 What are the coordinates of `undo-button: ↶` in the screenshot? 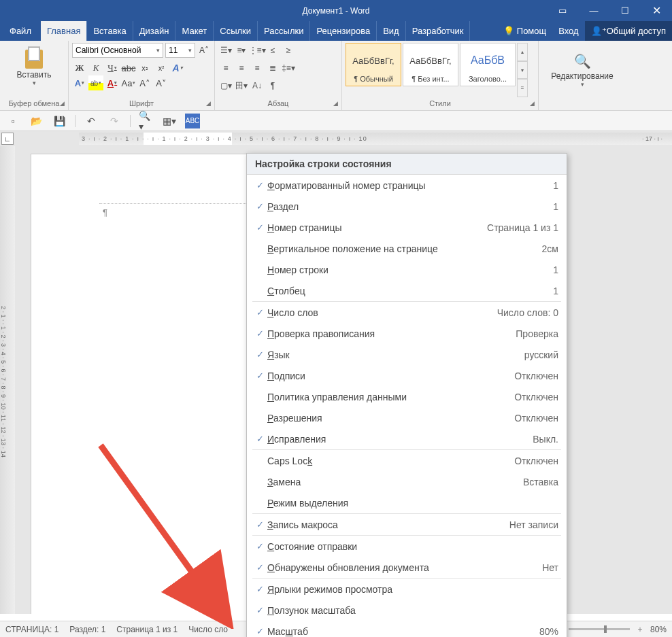 It's located at (91, 121).